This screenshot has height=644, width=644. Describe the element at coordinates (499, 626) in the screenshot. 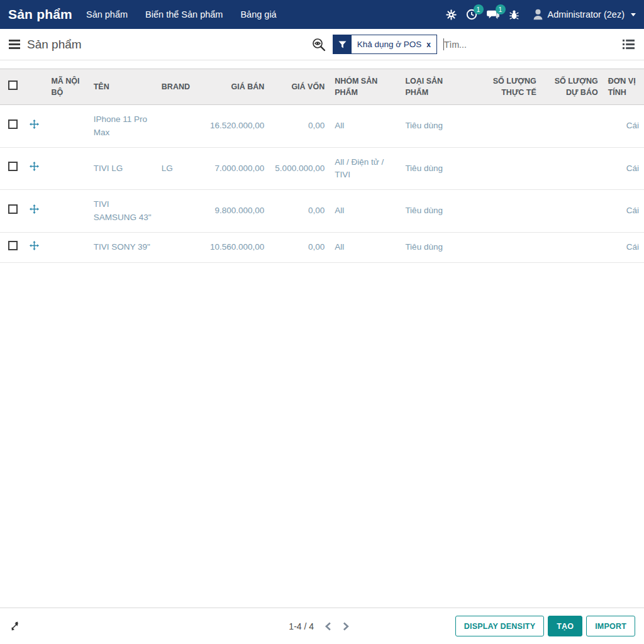

I see `display-density-button: DISPLAY DENSITY` at that location.